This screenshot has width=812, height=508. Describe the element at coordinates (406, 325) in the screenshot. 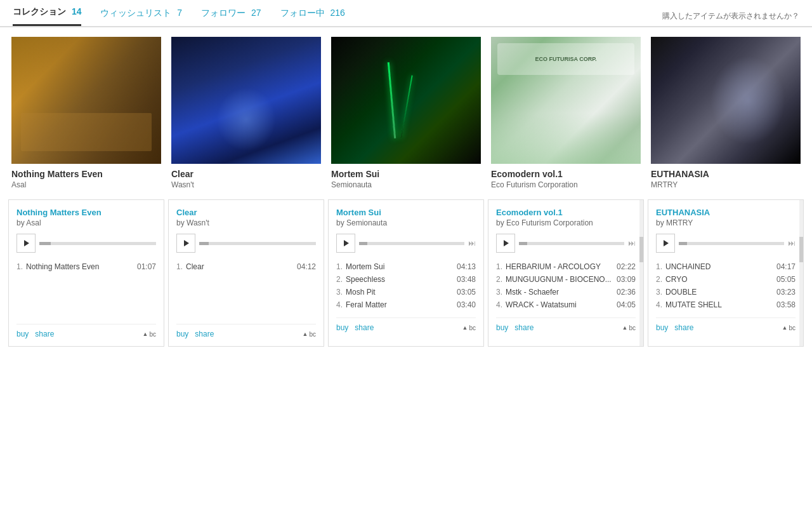

I see `card-footer-3: buy share ▲ bc` at that location.